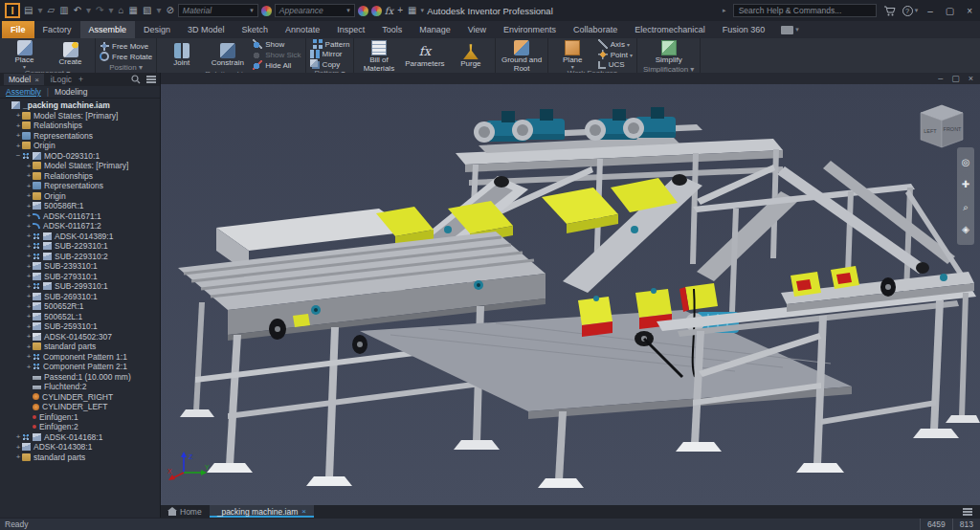  I want to click on grid-icon: ▦, so click(412, 11).